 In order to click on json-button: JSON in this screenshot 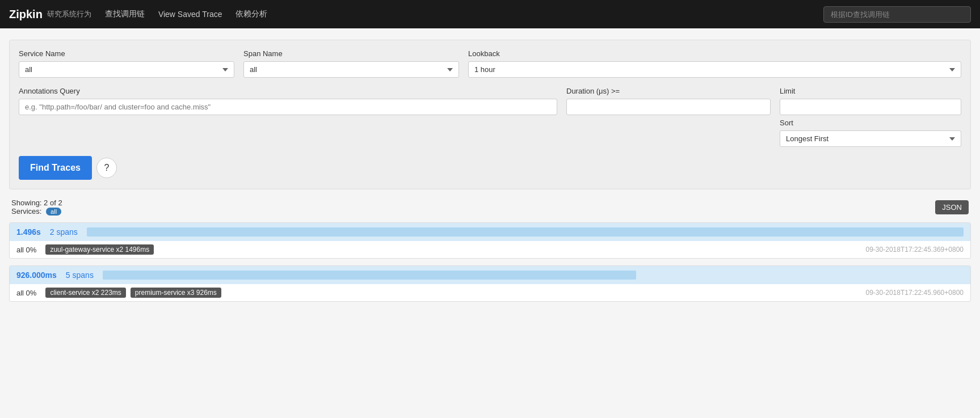, I will do `click(952, 208)`.